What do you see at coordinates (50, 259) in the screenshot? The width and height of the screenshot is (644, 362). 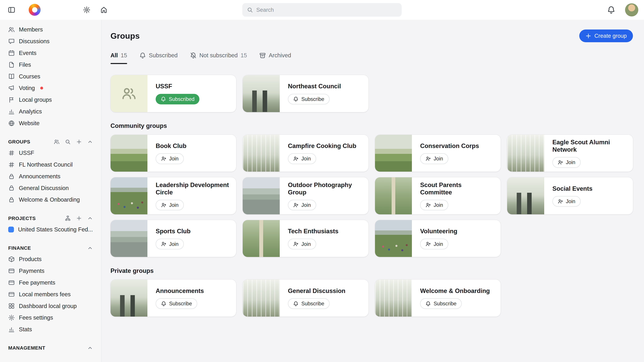 I see `sidebar-finance-item: Products` at bounding box center [50, 259].